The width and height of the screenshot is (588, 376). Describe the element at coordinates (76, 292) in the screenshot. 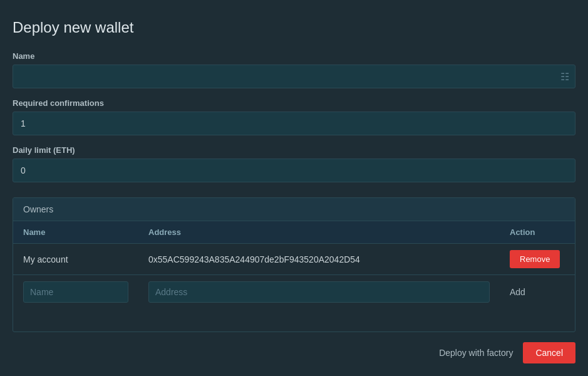

I see `add-name-cell` at that location.